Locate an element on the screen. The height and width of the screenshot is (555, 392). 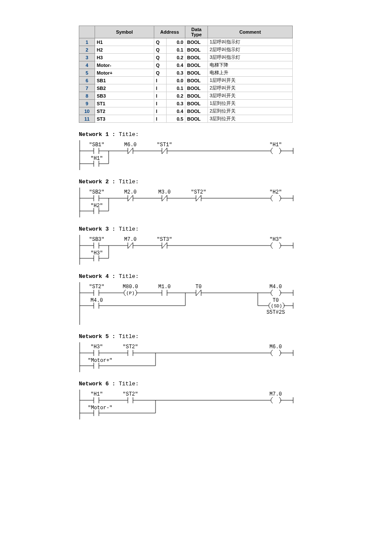
symbol-table: Symbol Address Data Type Comment 1H1Q0.0… is located at coordinates (186, 74).